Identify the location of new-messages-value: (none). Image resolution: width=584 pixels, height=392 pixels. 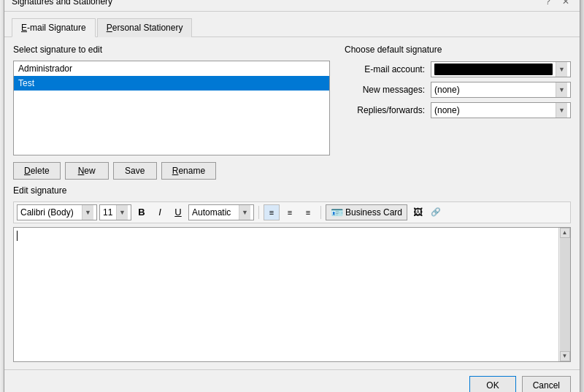
(447, 90).